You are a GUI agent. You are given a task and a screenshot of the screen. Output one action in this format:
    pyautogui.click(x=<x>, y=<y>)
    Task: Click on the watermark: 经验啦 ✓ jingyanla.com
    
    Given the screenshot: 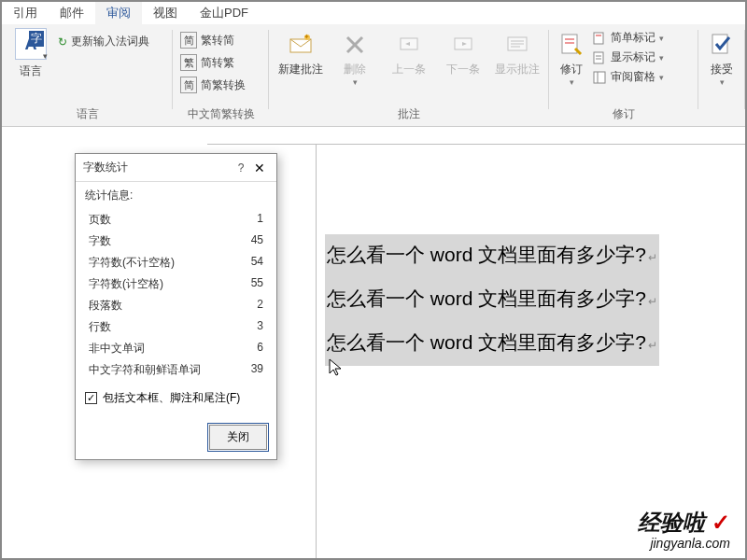 What is the action you would take?
    pyautogui.click(x=684, y=529)
    